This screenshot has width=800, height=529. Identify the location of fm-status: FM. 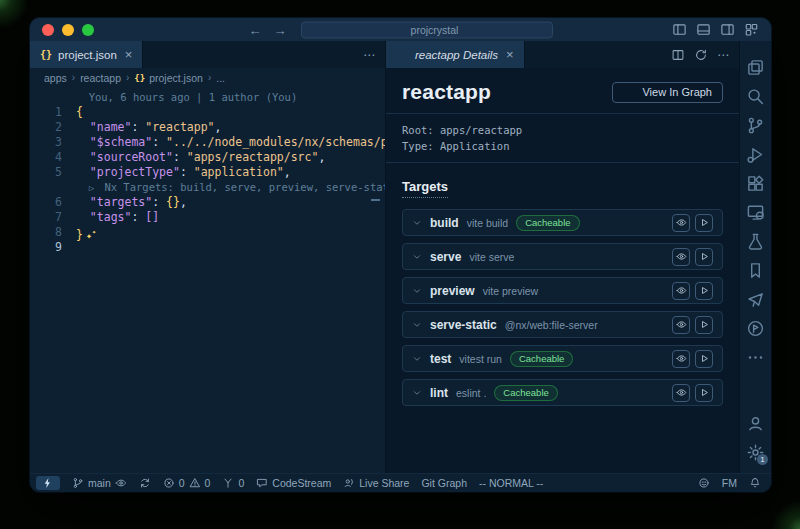
(730, 483).